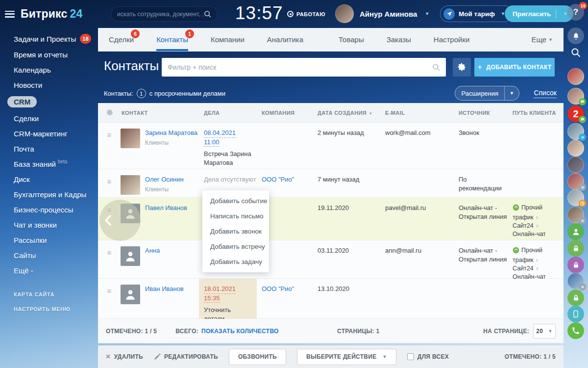 The image size is (588, 368). Describe the element at coordinates (10, 14) in the screenshot. I see `menu-burger-icon` at that location.